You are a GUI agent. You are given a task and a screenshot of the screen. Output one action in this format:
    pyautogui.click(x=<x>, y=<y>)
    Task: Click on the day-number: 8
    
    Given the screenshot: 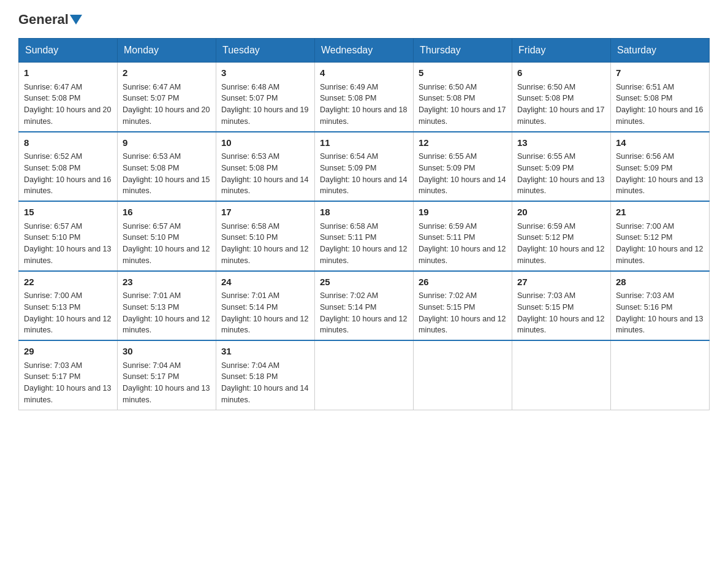 What is the action you would take?
    pyautogui.click(x=68, y=144)
    